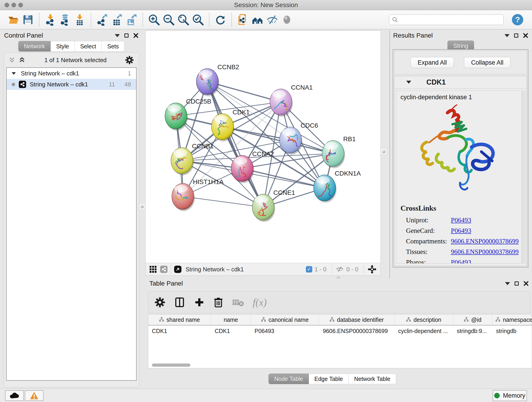  Describe the element at coordinates (357, 320) in the screenshot. I see `column-header-database-identifier: database identifier` at that location.